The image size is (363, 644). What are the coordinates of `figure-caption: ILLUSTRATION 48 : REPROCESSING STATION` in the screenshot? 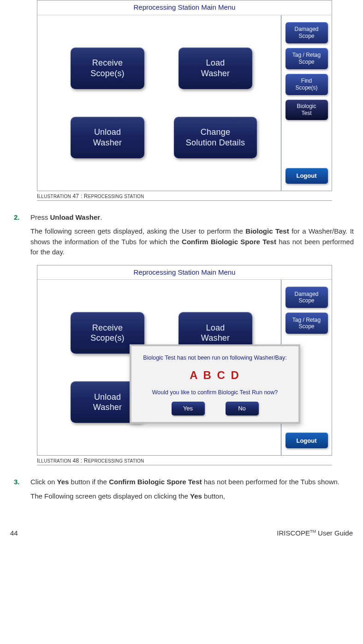 It's located at (184, 461).